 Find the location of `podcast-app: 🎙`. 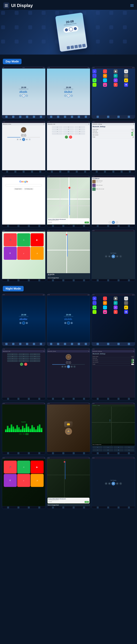

podcast-app: 🎙 is located at coordinates (10, 253).